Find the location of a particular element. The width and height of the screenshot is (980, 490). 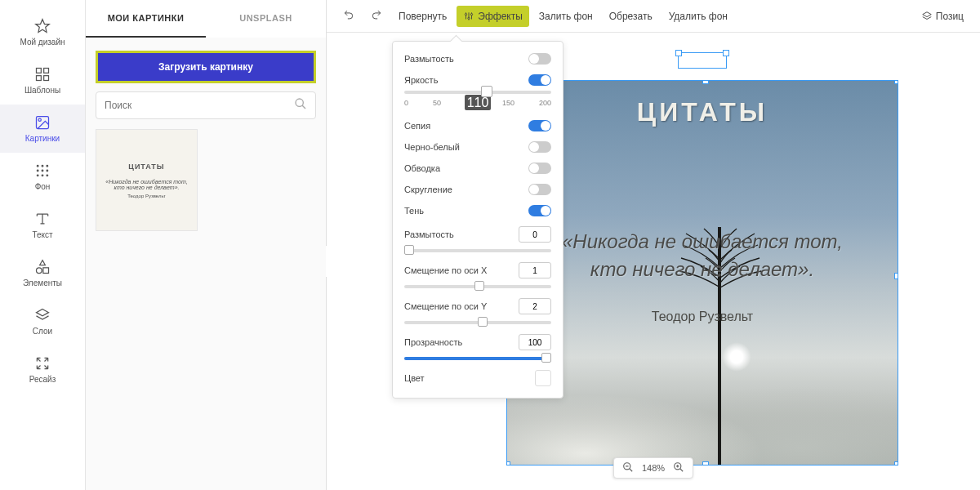

tab-unsplash: UNSPLASH is located at coordinates (266, 19).